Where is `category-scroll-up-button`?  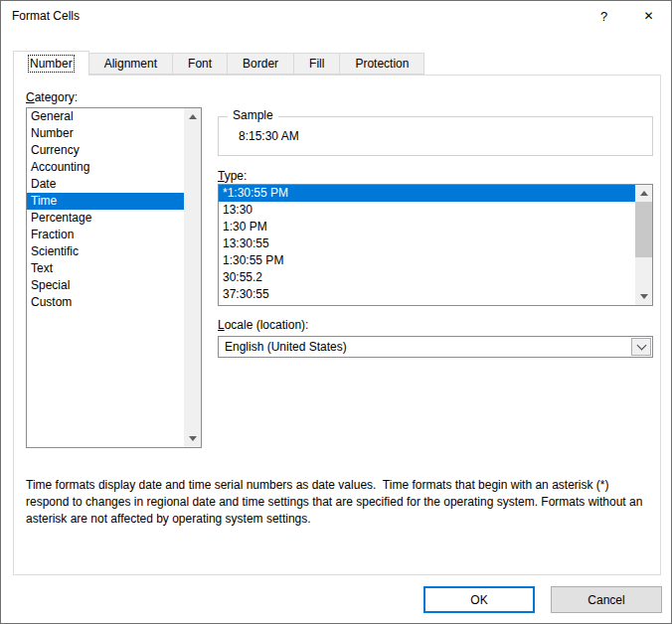 category-scroll-up-button is located at coordinates (193, 117).